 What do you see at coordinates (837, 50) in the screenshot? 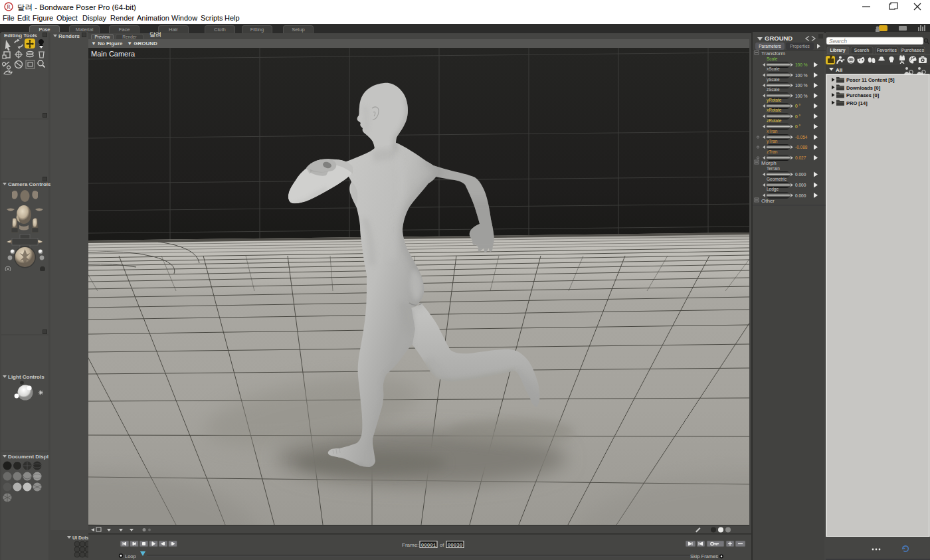
I see `svg-text: Library` at bounding box center [837, 50].